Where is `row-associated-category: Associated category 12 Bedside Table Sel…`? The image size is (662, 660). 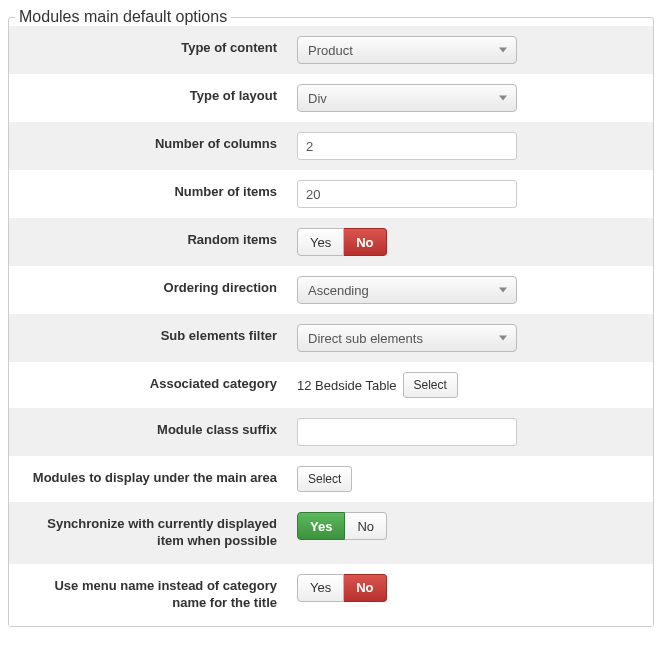
row-associated-category: Associated category 12 Bedside Table Sel… is located at coordinates (331, 385).